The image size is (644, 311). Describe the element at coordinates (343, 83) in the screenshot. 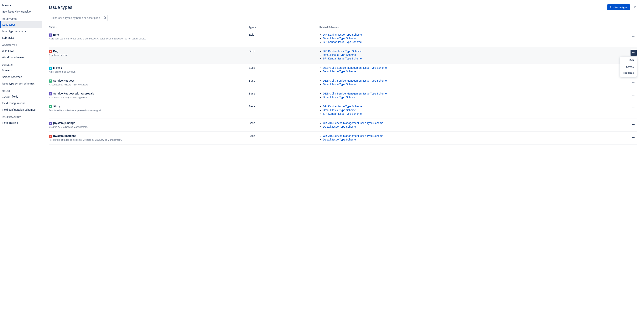

I see `table-row: Service RequestA request that follows IT…` at that location.